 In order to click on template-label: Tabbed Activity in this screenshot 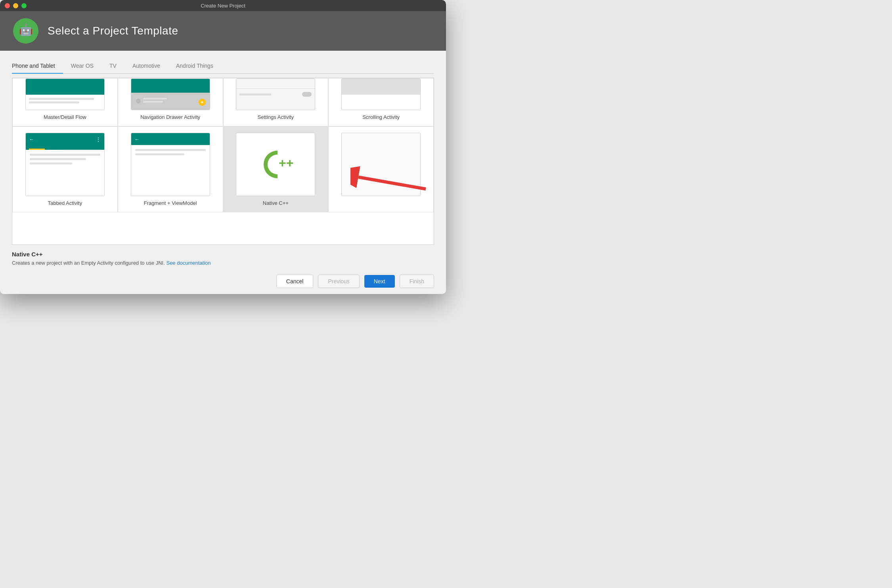, I will do `click(65, 203)`.